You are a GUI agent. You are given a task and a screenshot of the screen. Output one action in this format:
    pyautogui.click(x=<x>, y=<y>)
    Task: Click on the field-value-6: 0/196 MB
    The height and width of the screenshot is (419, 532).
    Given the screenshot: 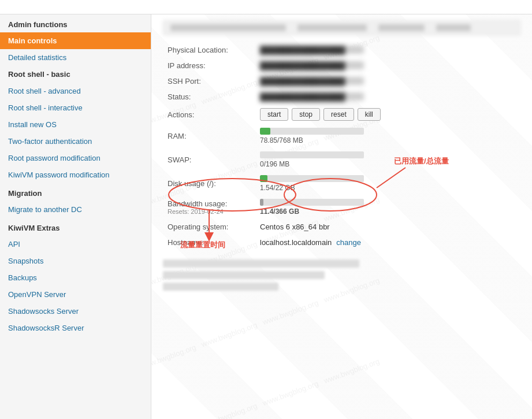 What is the action you would take?
    pyautogui.click(x=388, y=160)
    